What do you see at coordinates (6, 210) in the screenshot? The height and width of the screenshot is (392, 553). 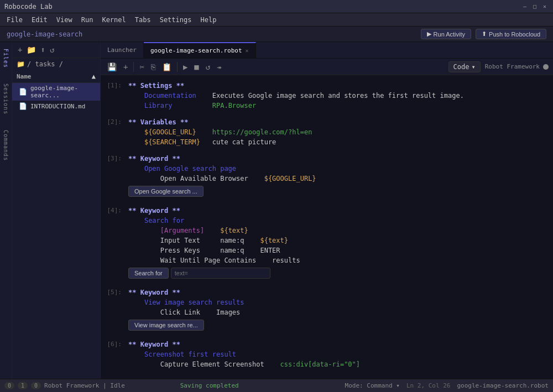 I see `vertical-sidebar: Files Sessions Commands` at bounding box center [6, 210].